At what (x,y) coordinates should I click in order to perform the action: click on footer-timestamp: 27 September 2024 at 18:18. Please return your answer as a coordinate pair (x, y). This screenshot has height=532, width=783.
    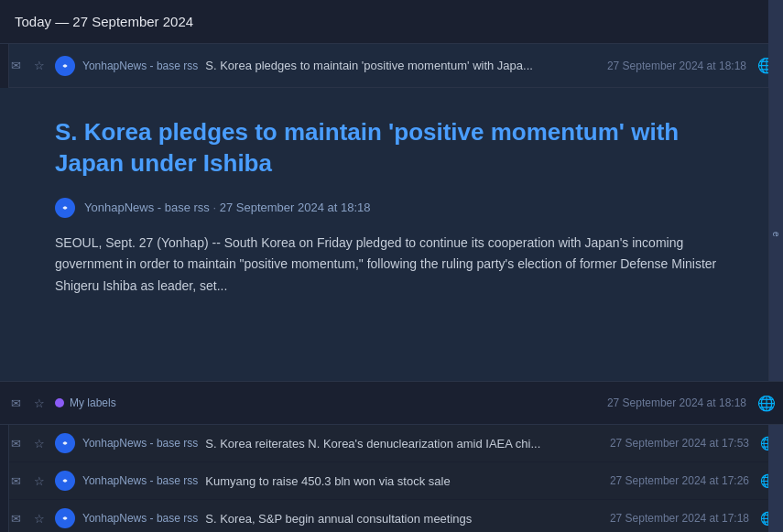
    Looking at the image, I should click on (677, 403).